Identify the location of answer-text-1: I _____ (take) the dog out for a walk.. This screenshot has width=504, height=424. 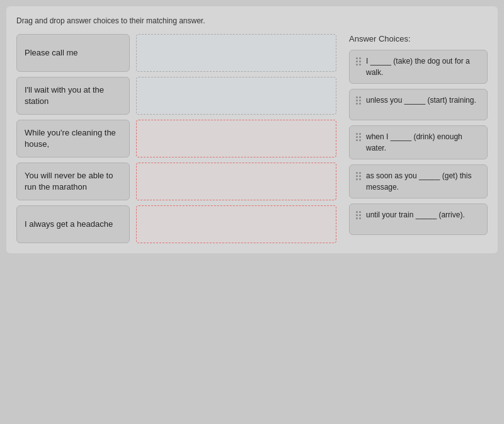
(423, 67).